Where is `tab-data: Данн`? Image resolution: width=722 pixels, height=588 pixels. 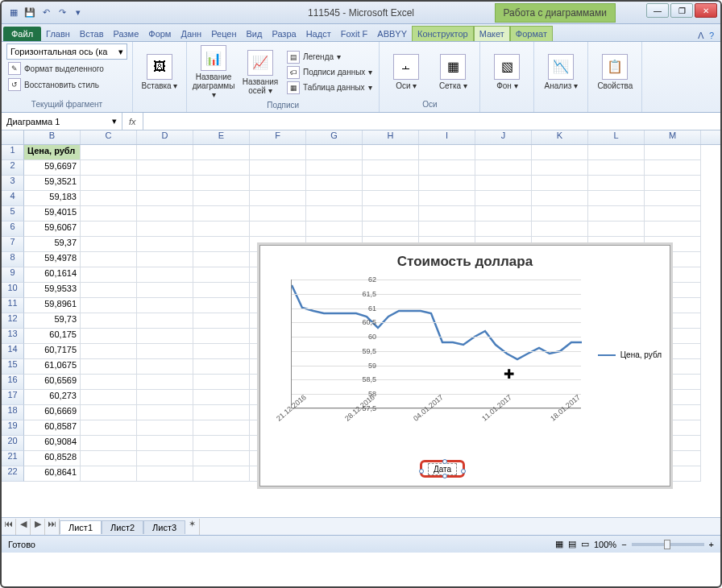 tab-data: Данн is located at coordinates (191, 34).